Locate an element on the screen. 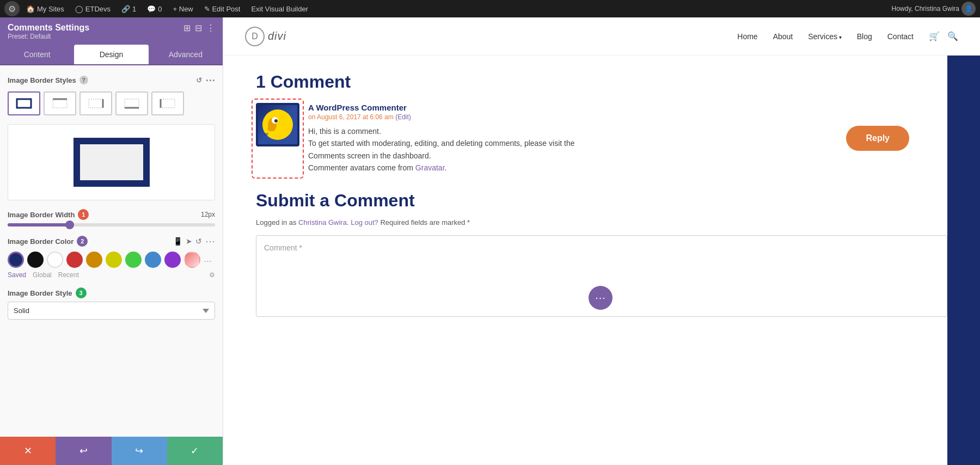  border-style-left-btn is located at coordinates (168, 103).